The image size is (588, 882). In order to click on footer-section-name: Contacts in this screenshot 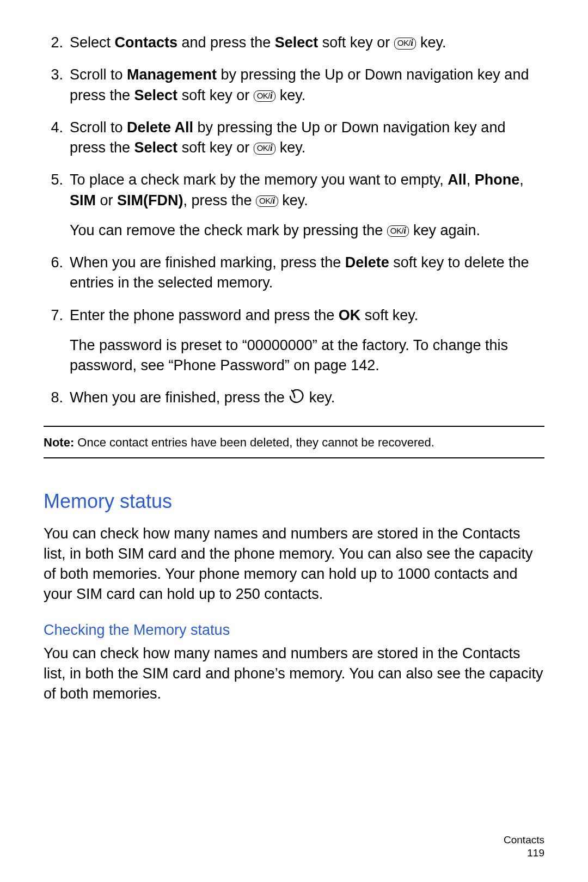, I will do `click(524, 841)`.